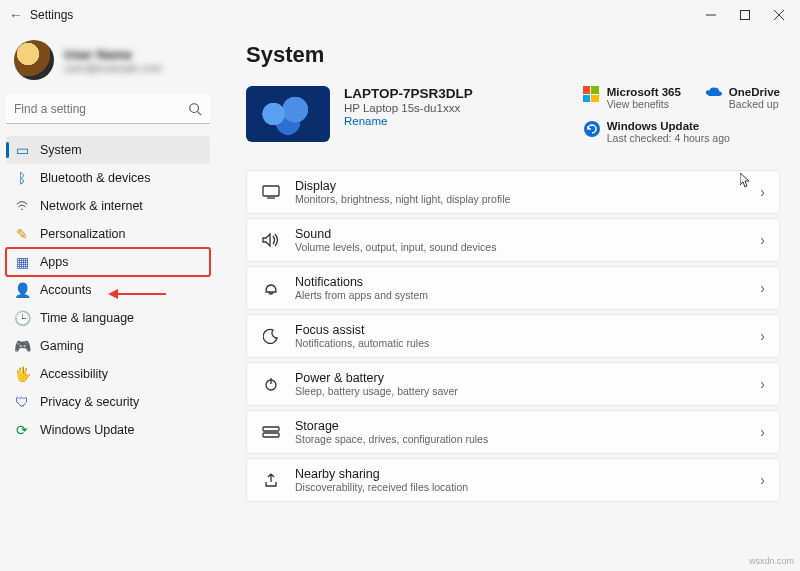  I want to click on sidebar-item-apps: ▦ Apps, so click(108, 262).